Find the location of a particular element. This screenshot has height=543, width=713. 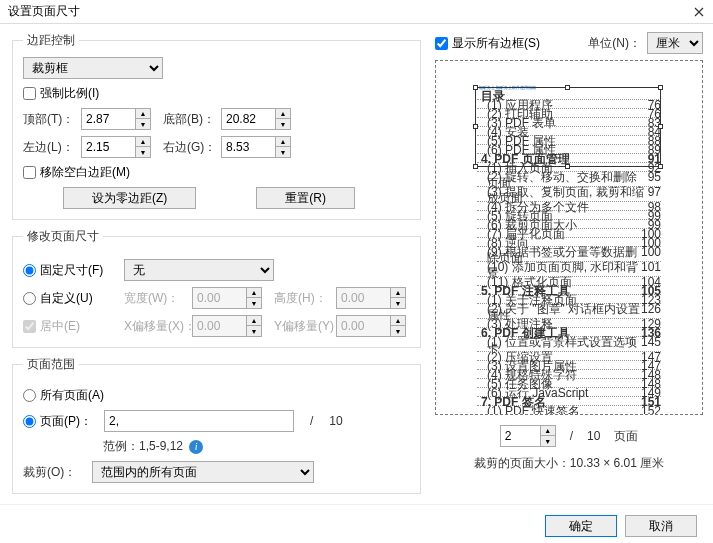

close-icon is located at coordinates (699, 12).